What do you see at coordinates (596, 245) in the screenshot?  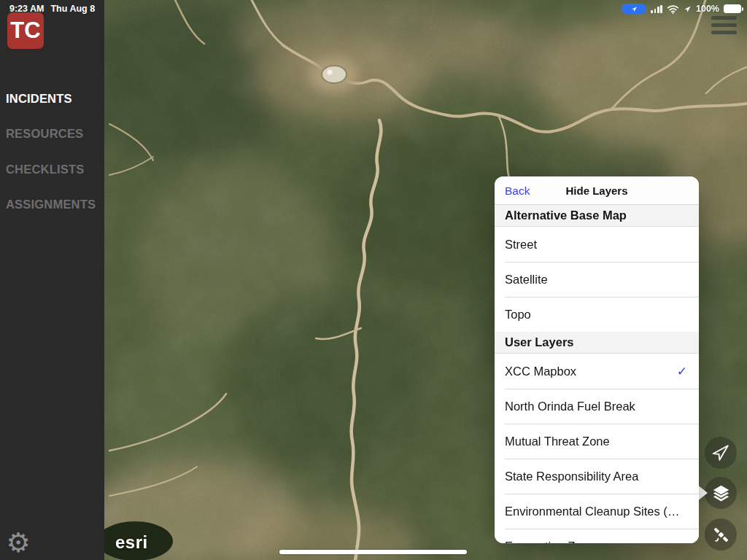 I see `layer-label: Street` at bounding box center [596, 245].